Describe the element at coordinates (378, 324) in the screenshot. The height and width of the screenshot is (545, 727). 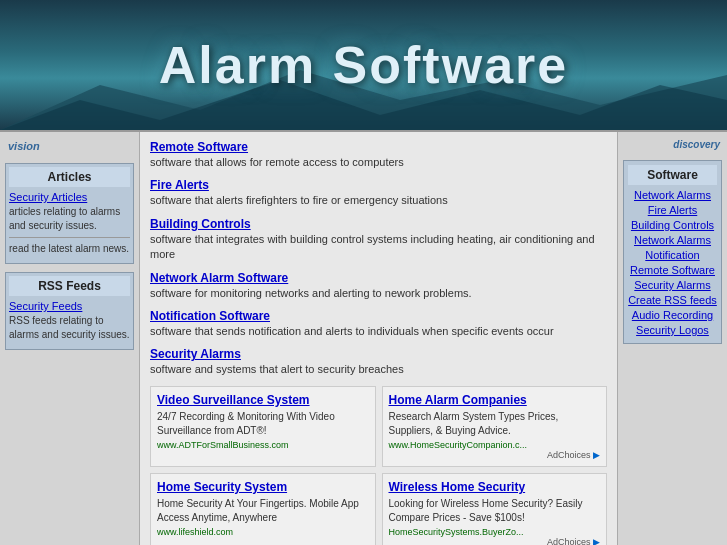
I see `content-item-4: Notification Softwaresoftware that sends…` at that location.